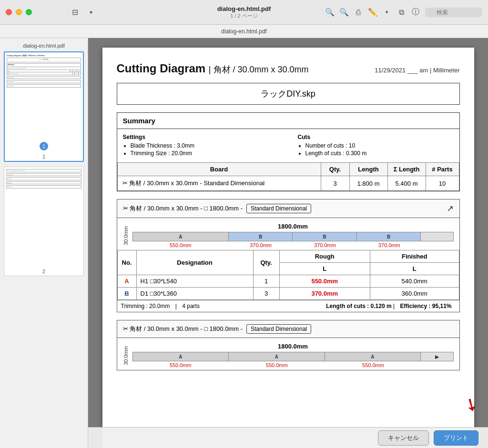 This screenshot has height=448, width=488. I want to click on chevron-down-icon: ▾, so click(91, 12).